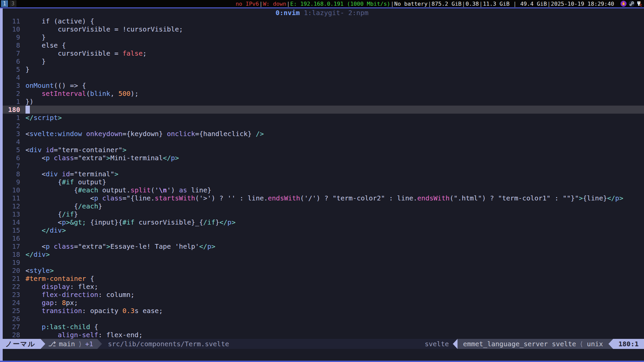 This screenshot has height=362, width=644. What do you see at coordinates (12, 118) in the screenshot?
I see `line-number: 1` at bounding box center [12, 118].